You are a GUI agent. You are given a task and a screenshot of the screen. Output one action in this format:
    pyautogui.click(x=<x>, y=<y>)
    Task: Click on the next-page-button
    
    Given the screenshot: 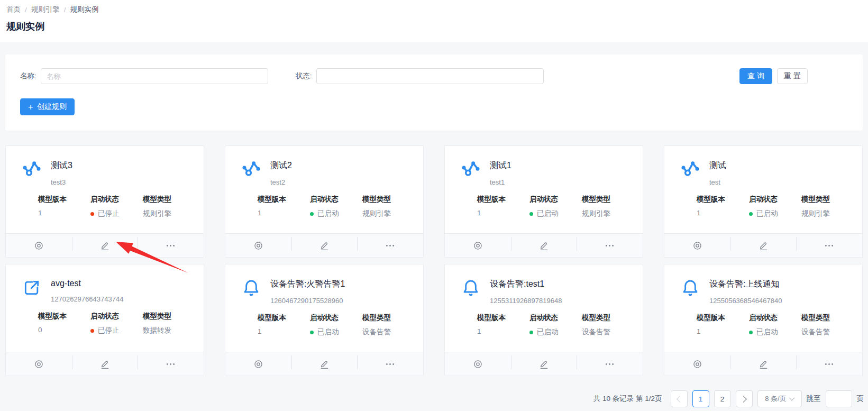 What is the action you would take?
    pyautogui.click(x=744, y=399)
    